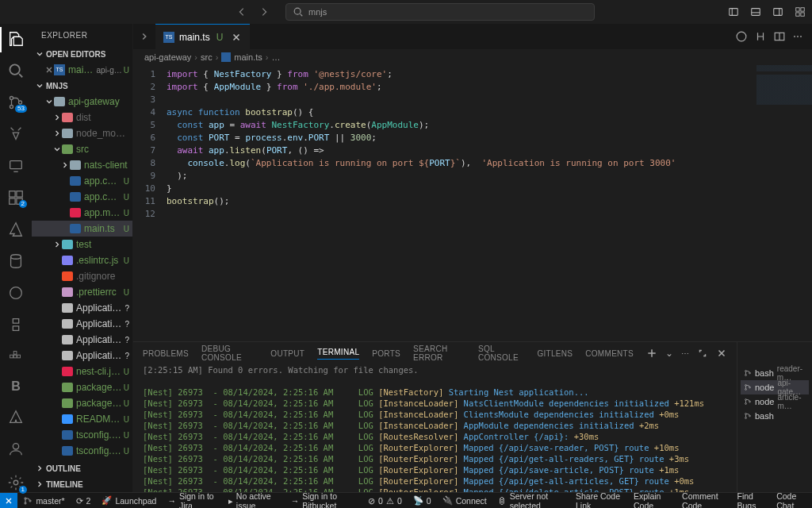  What do you see at coordinates (23, 490) in the screenshot?
I see `settings-badge: 1` at bounding box center [23, 490].